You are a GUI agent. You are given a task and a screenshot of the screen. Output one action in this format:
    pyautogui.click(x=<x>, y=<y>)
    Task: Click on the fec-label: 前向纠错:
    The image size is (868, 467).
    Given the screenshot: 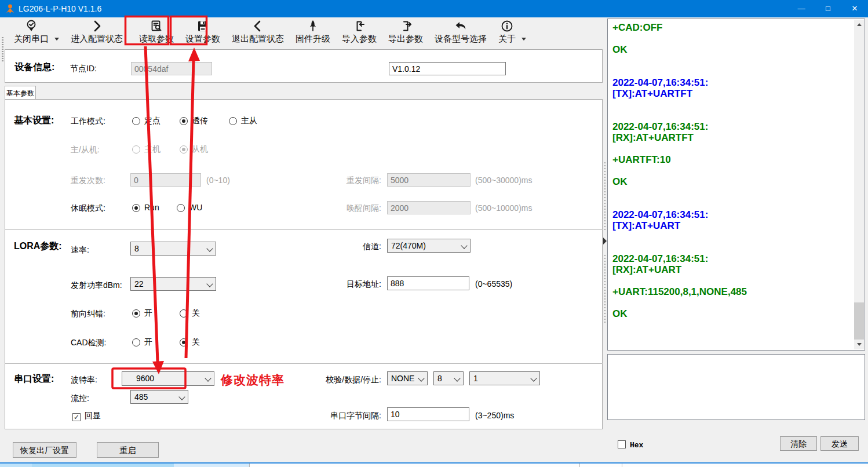 What is the action you would take?
    pyautogui.click(x=88, y=314)
    